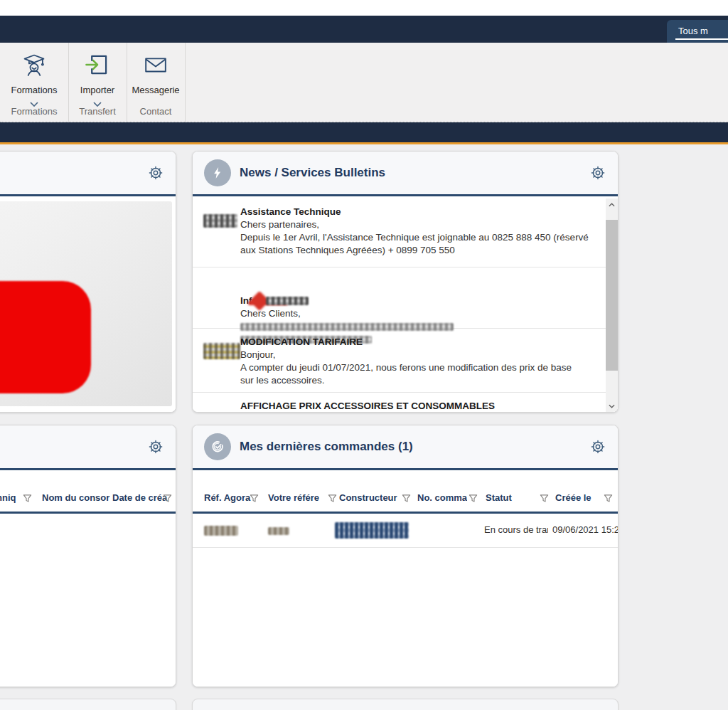 The width and height of the screenshot is (728, 710). I want to click on news-item-title: Infos, so click(418, 301).